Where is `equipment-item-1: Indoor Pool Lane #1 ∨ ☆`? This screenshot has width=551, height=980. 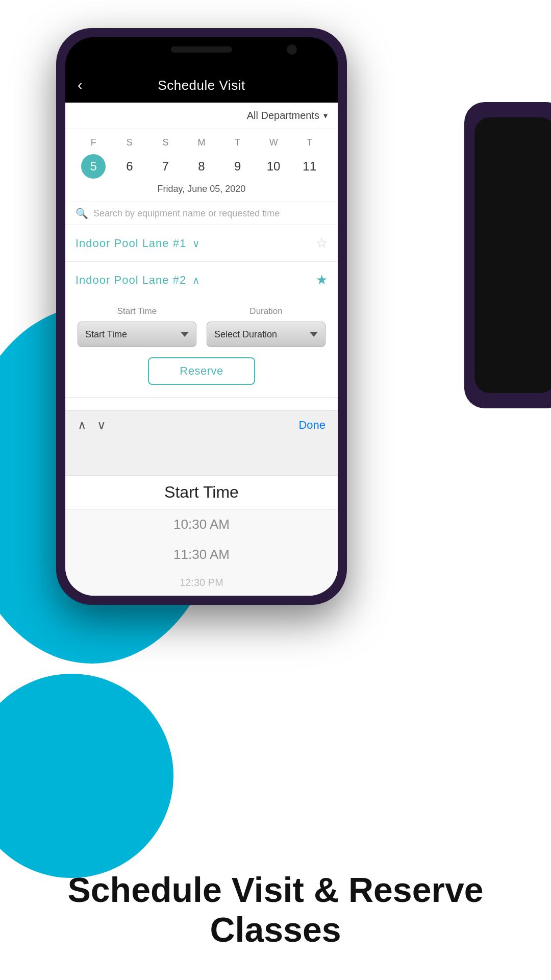 equipment-item-1: Indoor Pool Lane #1 ∨ ☆ is located at coordinates (202, 243).